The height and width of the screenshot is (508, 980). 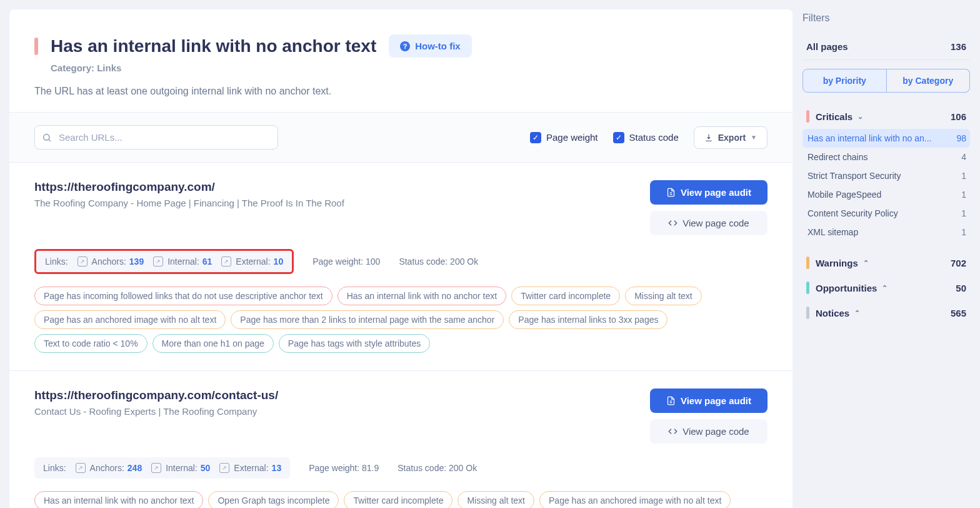 What do you see at coordinates (346, 262) in the screenshot?
I see `page-weight-stat: Page weight: 100` at bounding box center [346, 262].